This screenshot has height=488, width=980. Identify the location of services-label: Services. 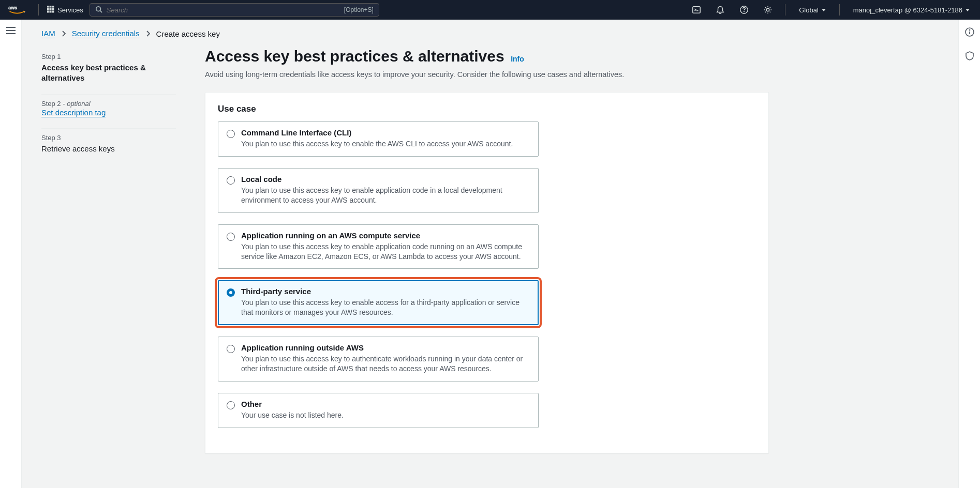
(70, 10).